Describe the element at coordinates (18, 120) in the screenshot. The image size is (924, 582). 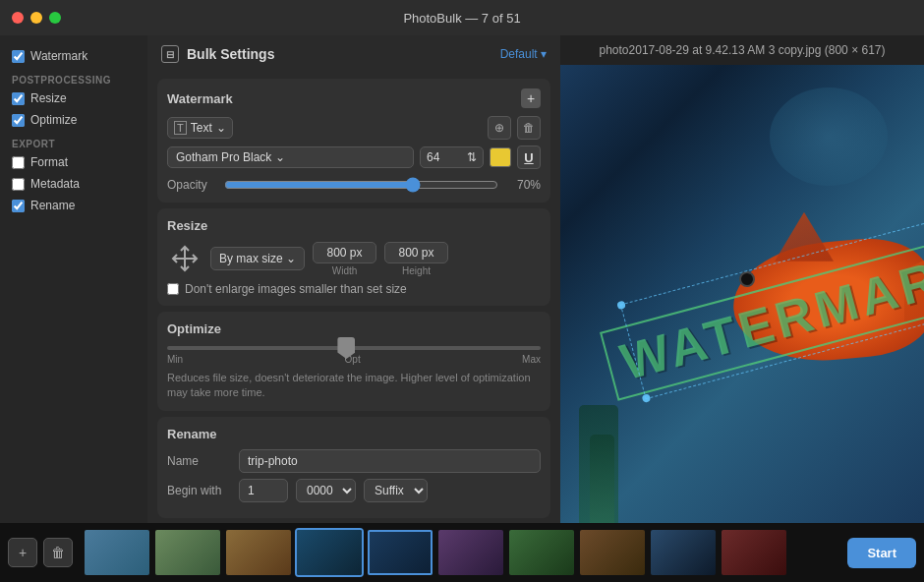
I see `optimize-checkbox` at that location.